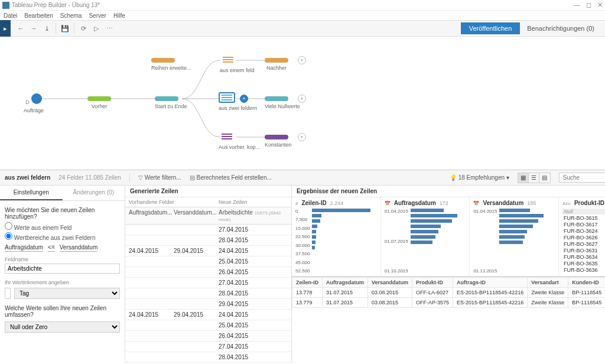 The height and width of the screenshot is (364, 605). What do you see at coordinates (480, 177) in the screenshot?
I see `recommendations: 💡 18 Empfehlungen ▾` at bounding box center [480, 177].